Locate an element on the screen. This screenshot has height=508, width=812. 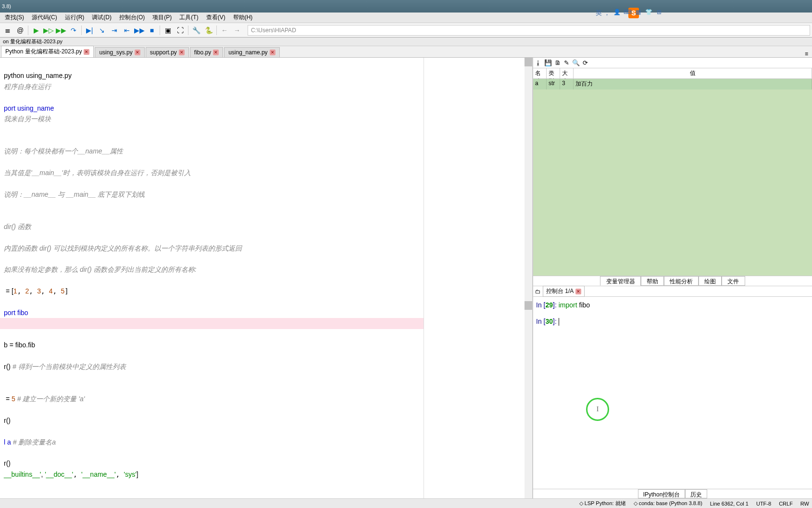
col-name: 名称 is located at coordinates (540, 73).